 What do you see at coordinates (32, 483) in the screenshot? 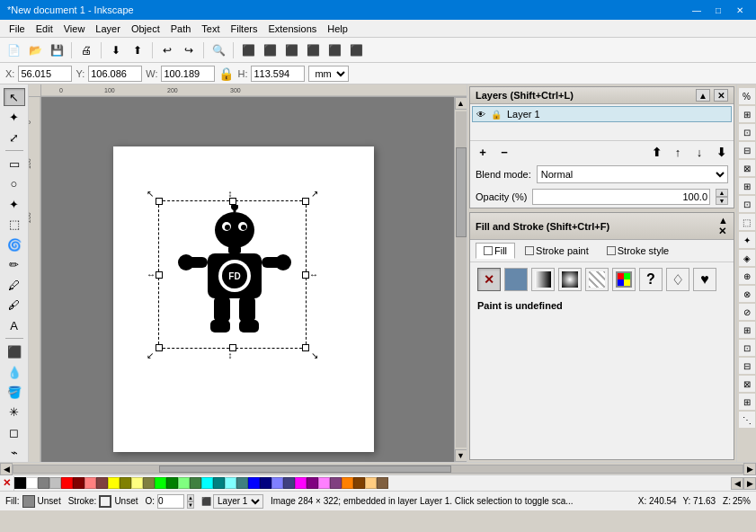
I see `palette-color-ffffff` at bounding box center [32, 483].